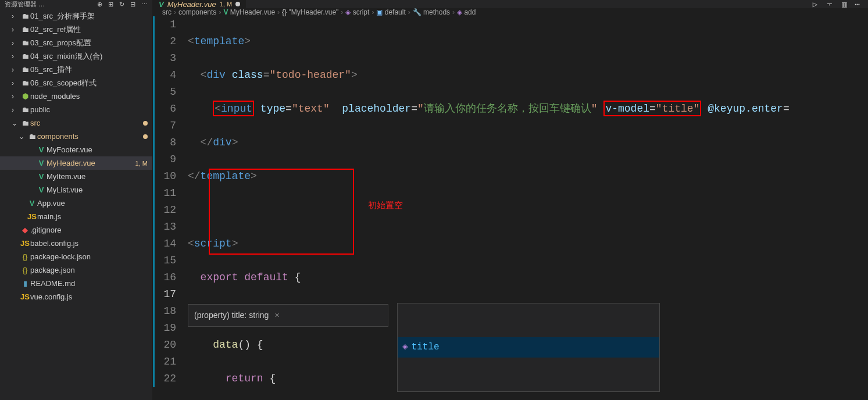 This screenshot has height=400, width=868. Describe the element at coordinates (165, 379) in the screenshot. I see `line-number: 22` at that location.